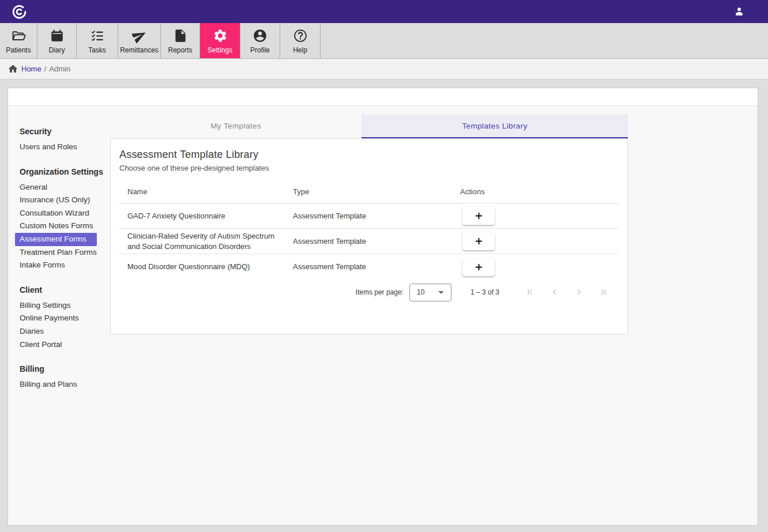 Image resolution: width=768 pixels, height=532 pixels. Describe the element at coordinates (220, 36) in the screenshot. I see `gear-icon` at that location.